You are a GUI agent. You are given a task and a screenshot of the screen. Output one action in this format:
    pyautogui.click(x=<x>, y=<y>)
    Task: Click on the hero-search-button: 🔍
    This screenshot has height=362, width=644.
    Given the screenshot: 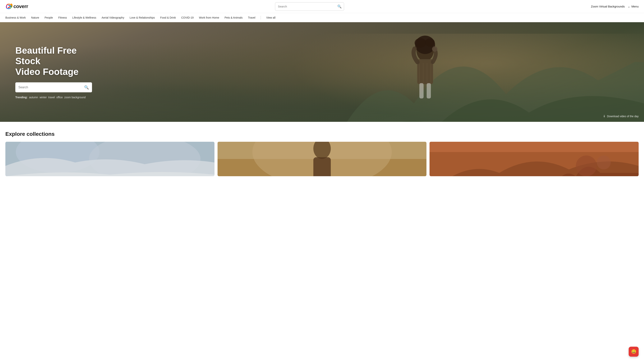 What is the action you would take?
    pyautogui.click(x=86, y=87)
    